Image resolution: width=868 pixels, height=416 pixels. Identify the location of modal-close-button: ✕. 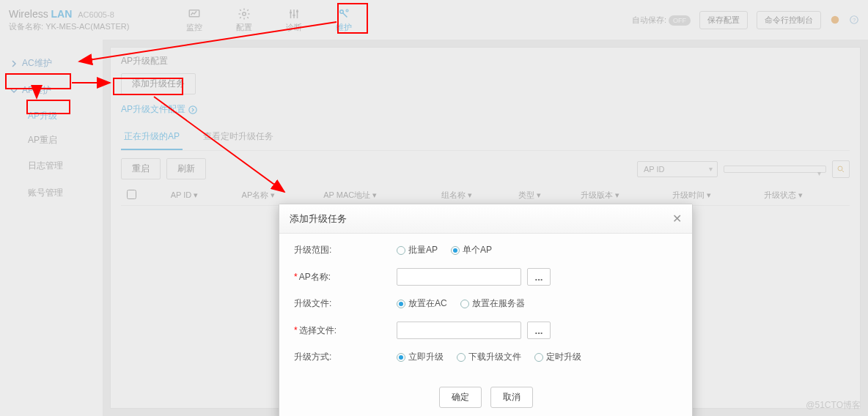
(677, 218).